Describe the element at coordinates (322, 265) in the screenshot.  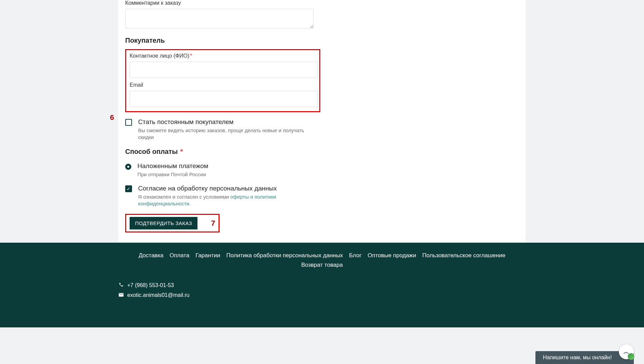
I see `footer-link-returns: Возврат товара` at that location.